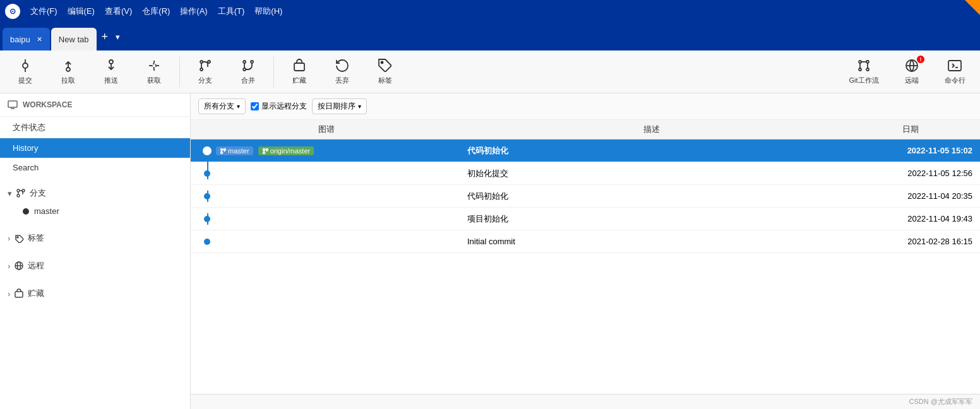 The image size is (980, 409). What do you see at coordinates (385, 81) in the screenshot?
I see `toolbar-tag-label: 标签` at bounding box center [385, 81].